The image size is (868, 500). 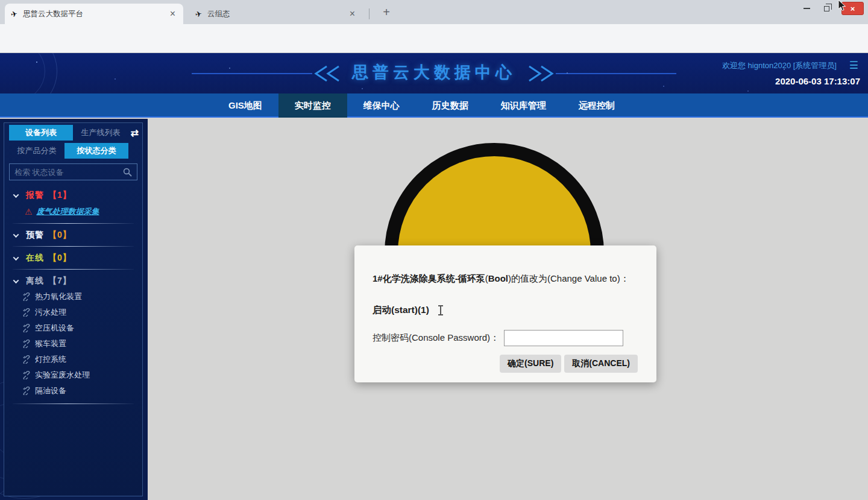 What do you see at coordinates (74, 281) in the screenshot?
I see `tree-group-offline: 离线 【7】` at bounding box center [74, 281].